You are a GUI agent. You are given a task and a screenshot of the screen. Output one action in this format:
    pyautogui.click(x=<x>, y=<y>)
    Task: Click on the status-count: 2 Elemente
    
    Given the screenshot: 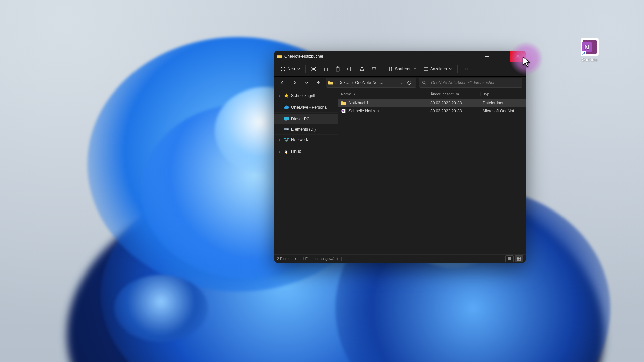 What is the action you would take?
    pyautogui.click(x=286, y=259)
    